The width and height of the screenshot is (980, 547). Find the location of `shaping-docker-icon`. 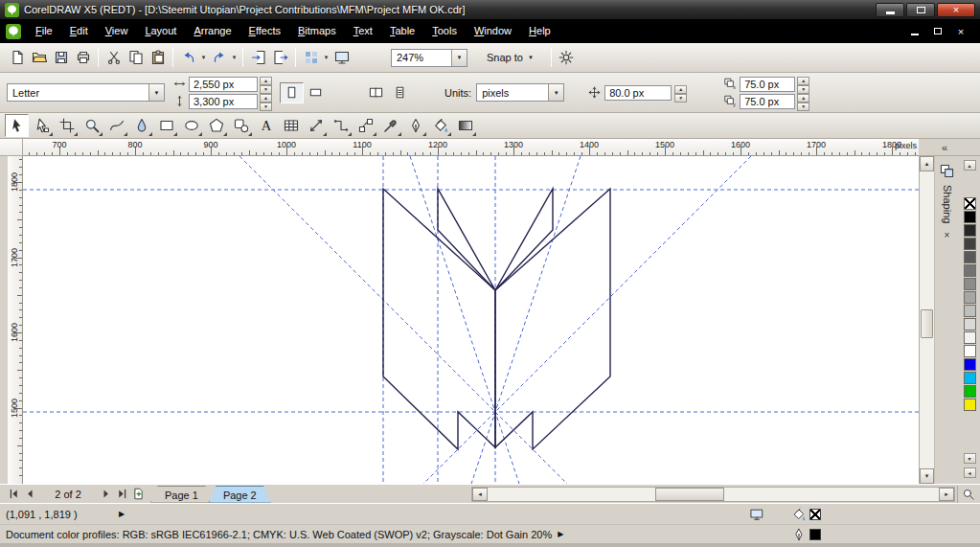

shaping-docker-icon is located at coordinates (946, 171).